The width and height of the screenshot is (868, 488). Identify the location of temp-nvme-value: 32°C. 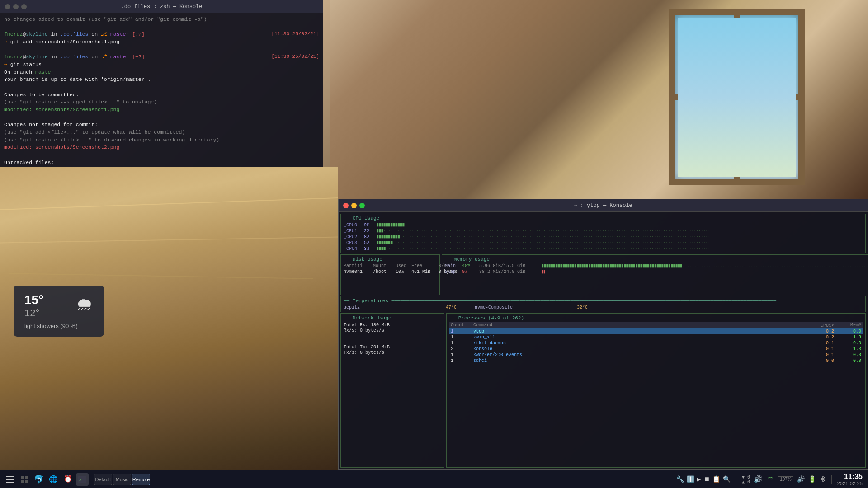
(582, 307).